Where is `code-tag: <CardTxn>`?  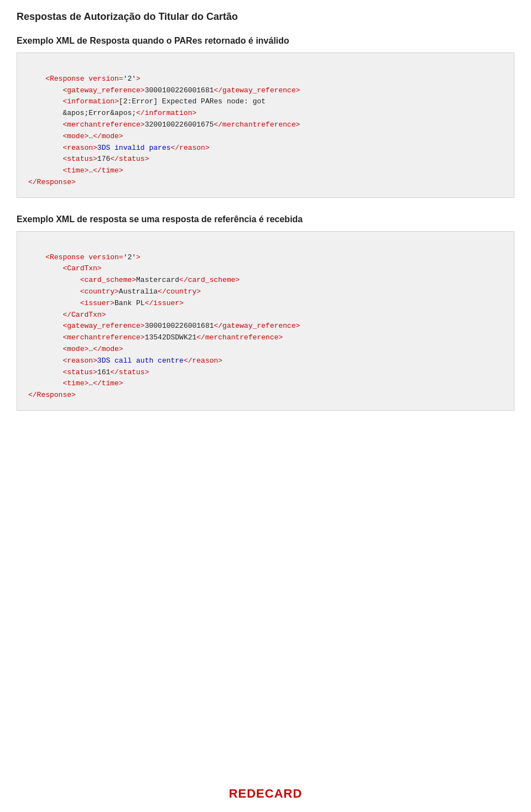
code-tag: <CardTxn> is located at coordinates (82, 269).